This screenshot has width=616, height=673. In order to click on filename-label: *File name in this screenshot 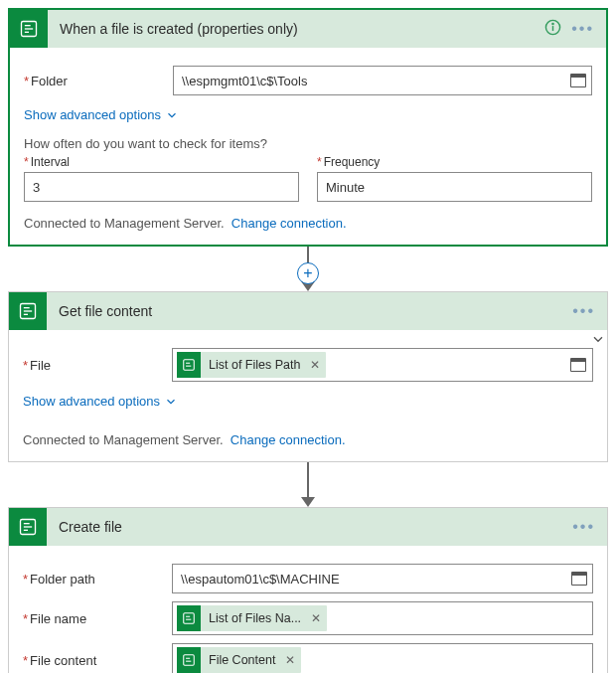, I will do `click(97, 618)`.